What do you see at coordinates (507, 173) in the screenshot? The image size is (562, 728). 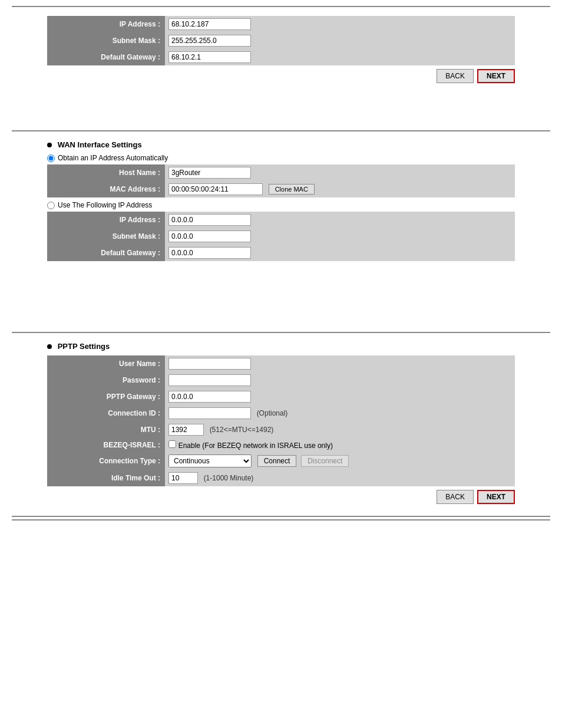 I see `host-name-extra` at bounding box center [507, 173].